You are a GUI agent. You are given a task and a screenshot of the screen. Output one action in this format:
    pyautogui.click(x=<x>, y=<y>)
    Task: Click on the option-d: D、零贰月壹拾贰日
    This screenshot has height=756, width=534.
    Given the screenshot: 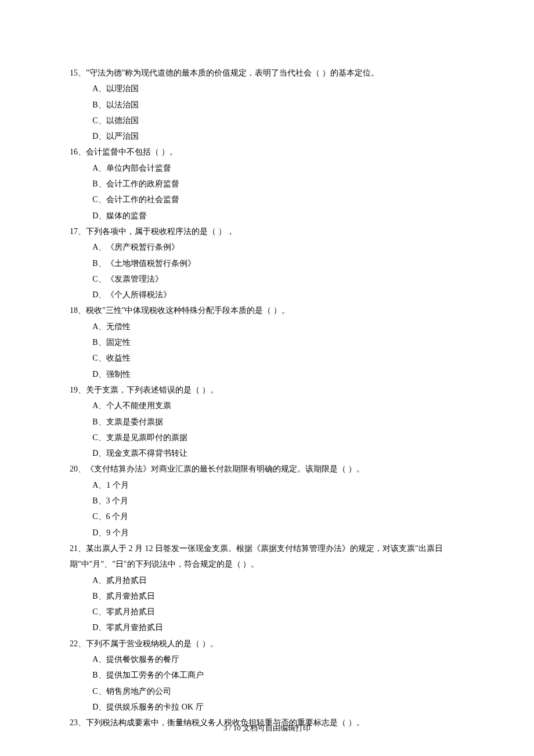 What is the action you would take?
    pyautogui.click(x=279, y=627)
    